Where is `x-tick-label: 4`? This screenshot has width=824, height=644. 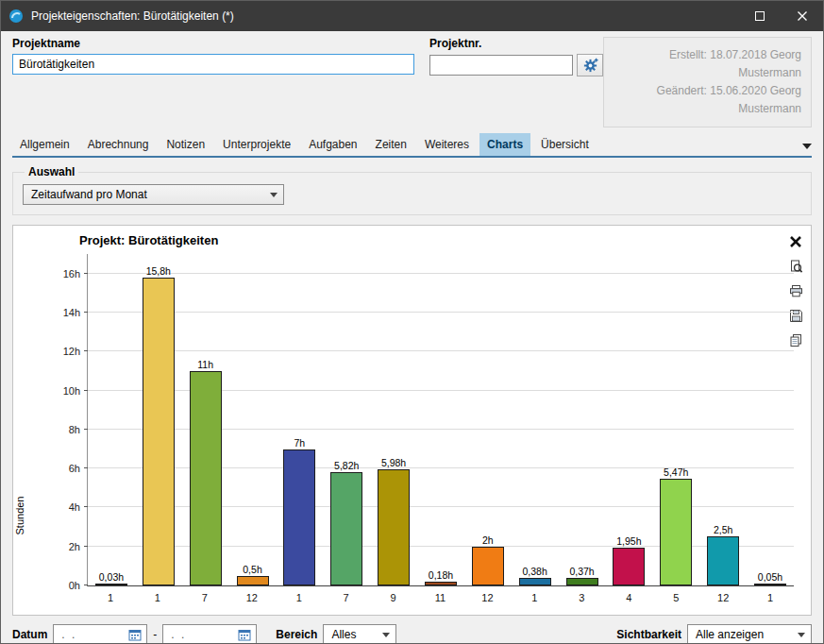 x-tick-label: 4 is located at coordinates (629, 598).